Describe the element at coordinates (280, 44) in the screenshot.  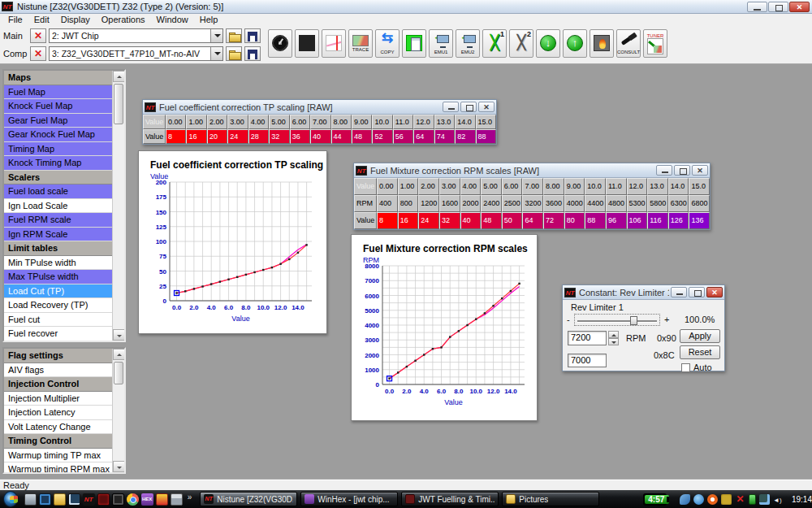
I see `toolbar-button-dashboard` at that location.